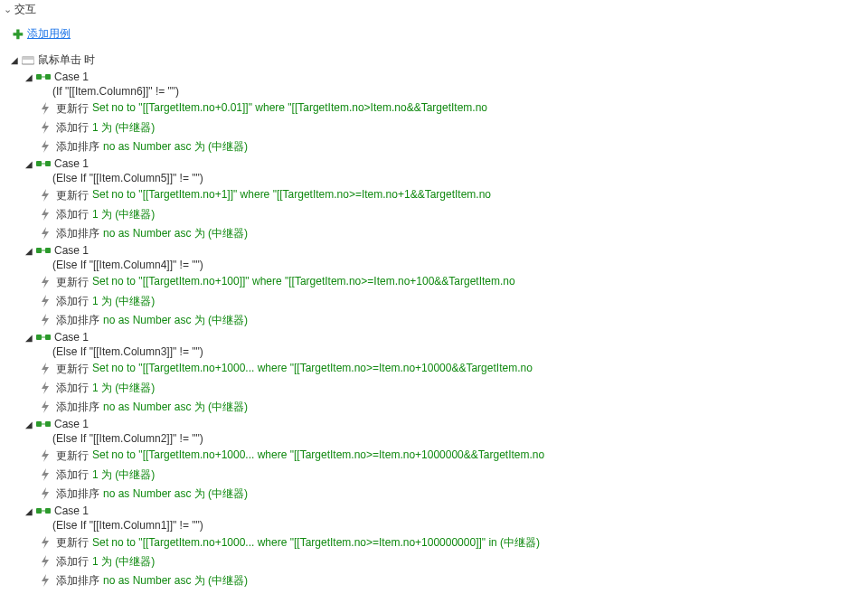 This screenshot has height=594, width=868. I want to click on plus-icon: ✚, so click(18, 34).